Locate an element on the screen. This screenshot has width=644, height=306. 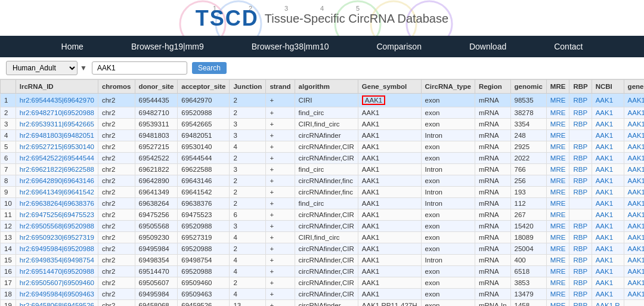
table-cell: hr2:69495984|69509463 is located at coordinates (57, 295).